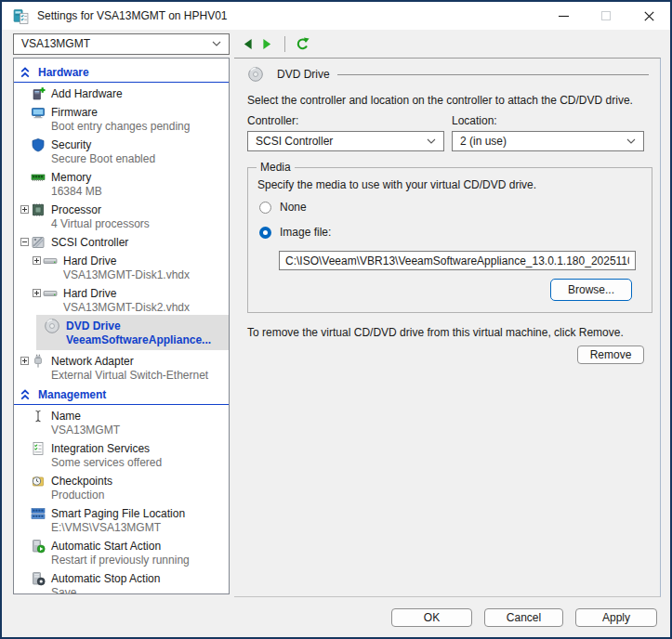 The height and width of the screenshot is (639, 672). Describe the element at coordinates (139, 191) in the screenshot. I see `sidebar-subtext: 16384 MB` at that location.